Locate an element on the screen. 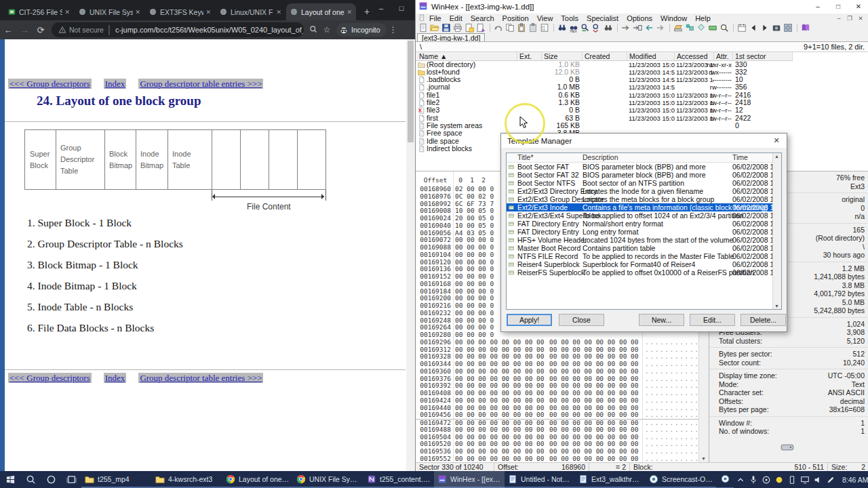  clipboard-gray-icon is located at coordinates (533, 28).